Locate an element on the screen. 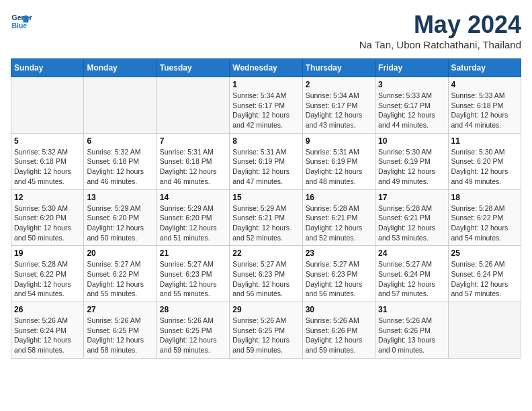 This screenshot has height=411, width=532. calendar-cell: 13Sunrise: 5:29 AM Sunset: 6:20 PM Dayli… is located at coordinates (120, 218).